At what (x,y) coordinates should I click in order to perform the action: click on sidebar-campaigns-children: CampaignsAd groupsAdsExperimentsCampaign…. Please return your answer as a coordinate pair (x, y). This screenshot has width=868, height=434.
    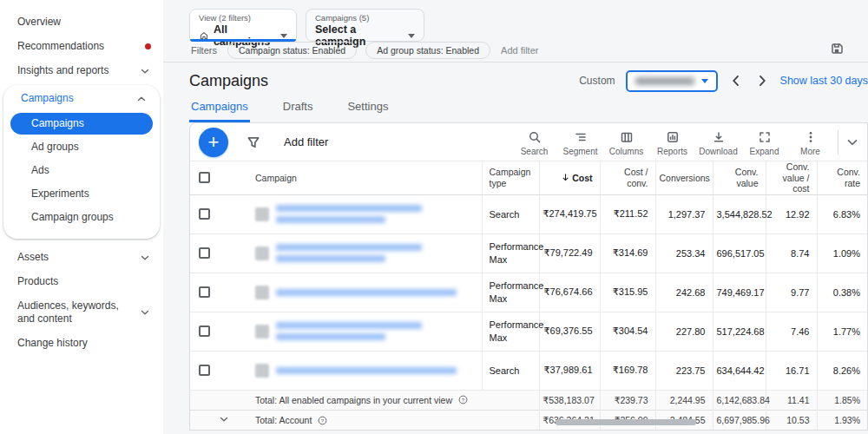
    Looking at the image, I should click on (82, 170).